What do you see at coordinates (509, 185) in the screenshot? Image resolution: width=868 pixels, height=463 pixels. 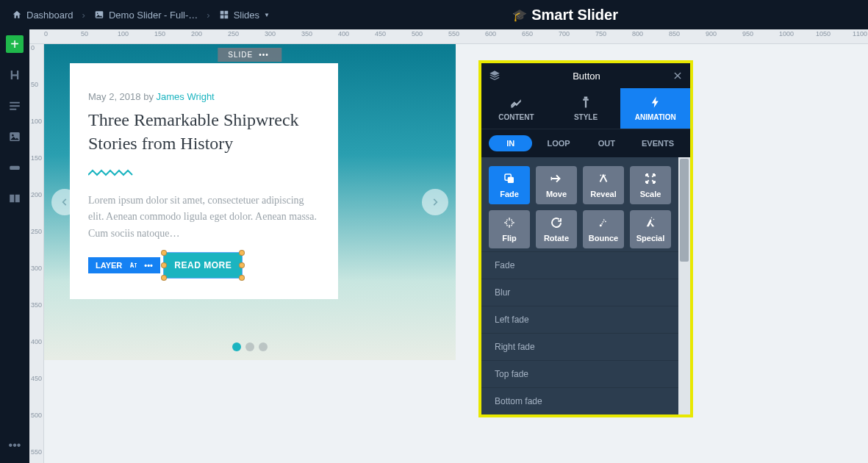 I see `anim-fade-button: Fade` at bounding box center [509, 185].